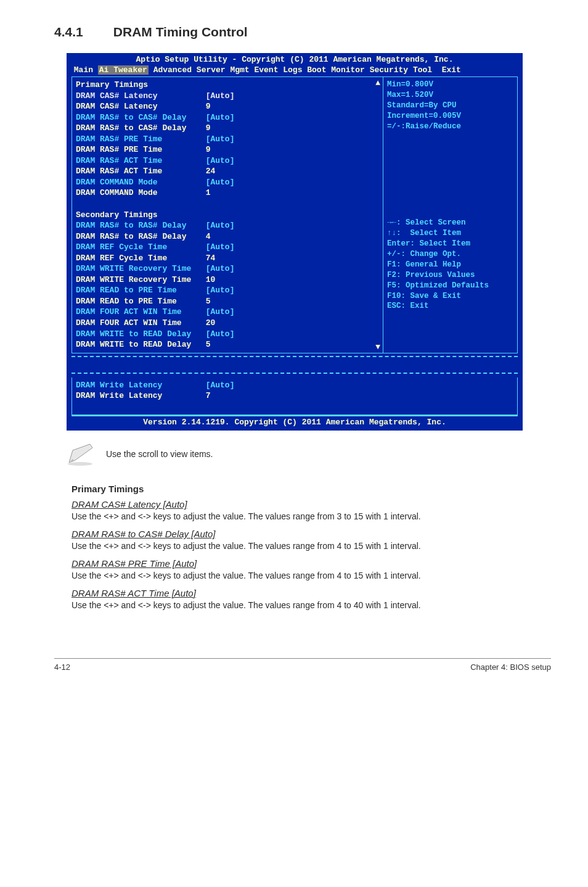  I want to click on help-line: F10: Save & Exit, so click(450, 296).